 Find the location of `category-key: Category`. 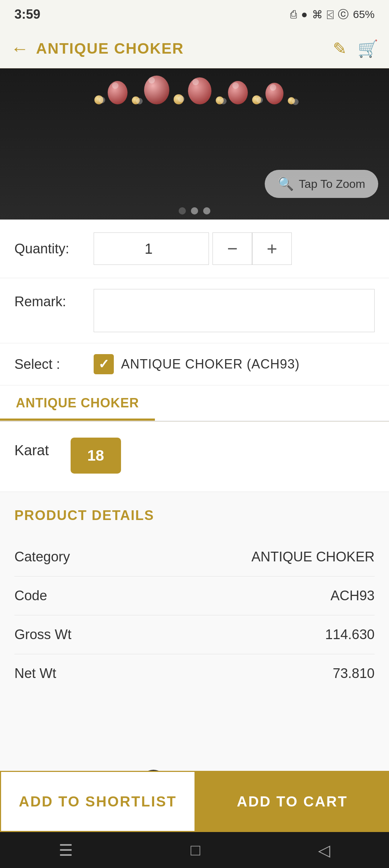

category-key: Category is located at coordinates (42, 557).